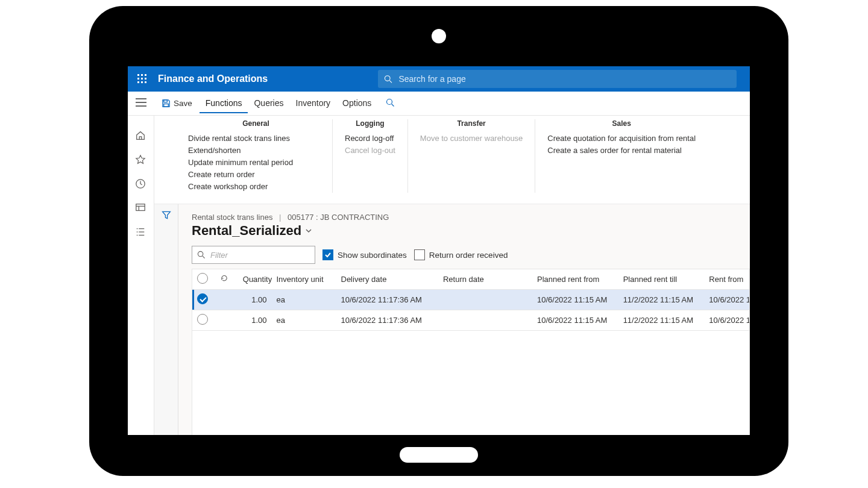 This screenshot has width=868, height=488. I want to click on cmd-extend-shorten: Extend/shorten, so click(256, 151).